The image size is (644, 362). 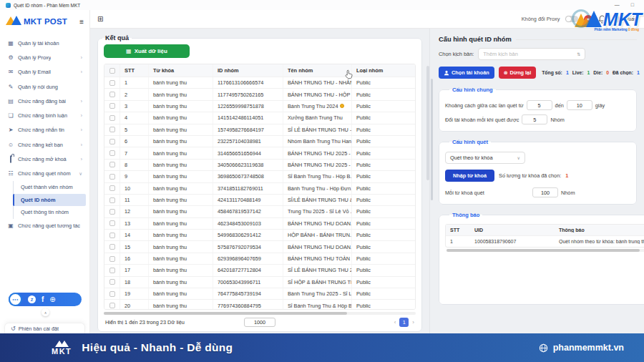 I want to click on page-size-input, so click(x=260, y=322).